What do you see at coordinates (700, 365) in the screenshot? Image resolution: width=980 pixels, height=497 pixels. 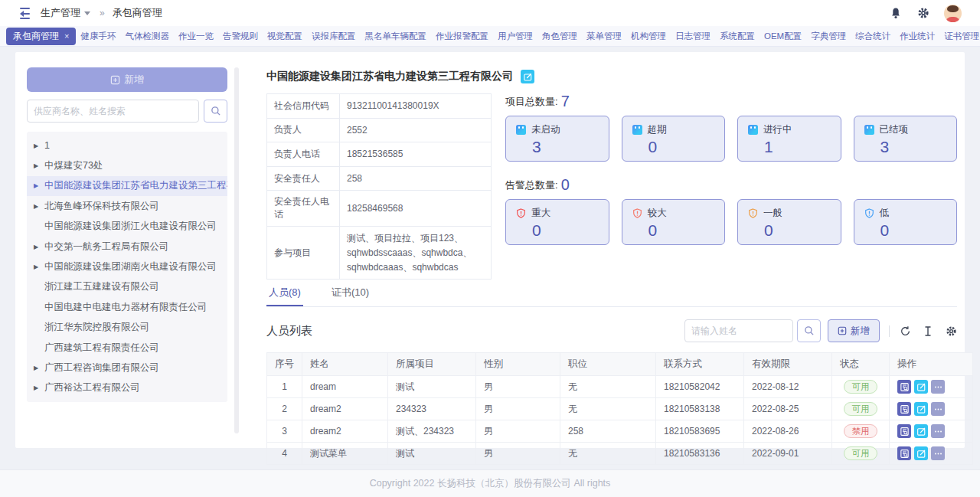 I see `column-header: 联系方式` at bounding box center [700, 365].